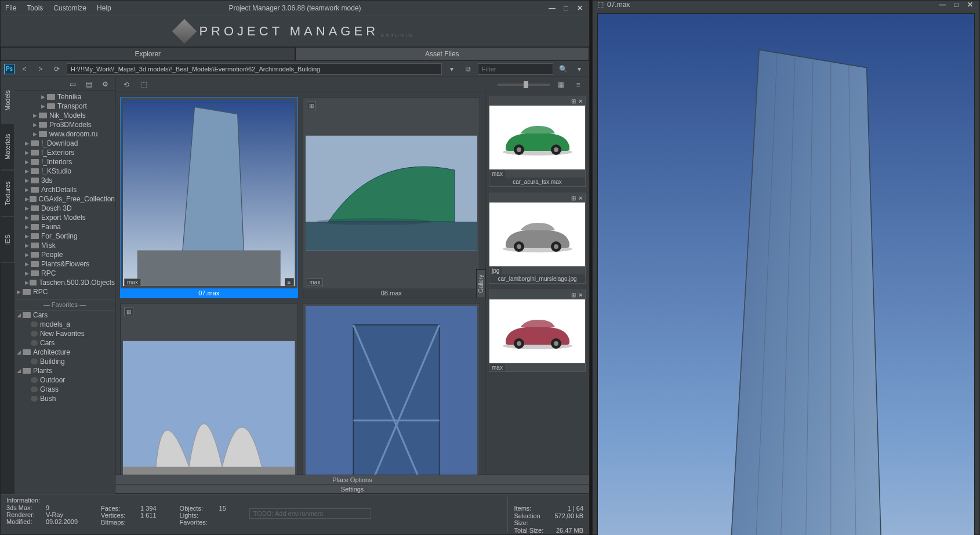  Describe the element at coordinates (537, 142) in the screenshot. I see `gallery-item: ⊞✕ max car_acura_tsx.max` at that location.